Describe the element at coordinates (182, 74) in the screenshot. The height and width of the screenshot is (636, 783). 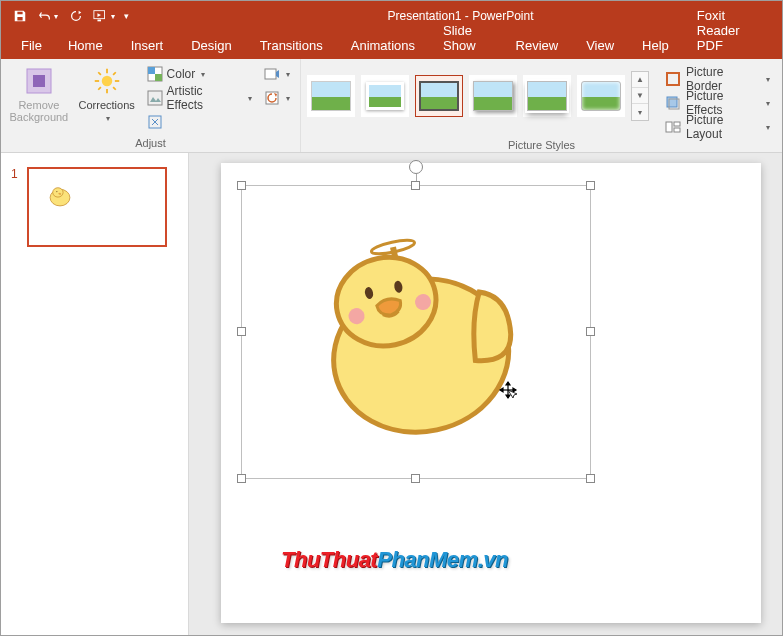
I see `color-label: Color` at that location.